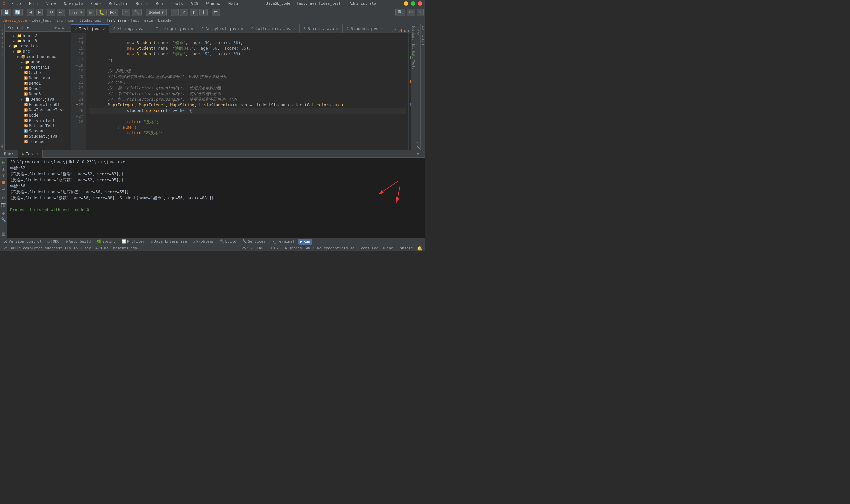 The image size is (850, 504). What do you see at coordinates (38, 52) in the screenshot?
I see `tree-item-src: ▼ 📂 src` at bounding box center [38, 52].